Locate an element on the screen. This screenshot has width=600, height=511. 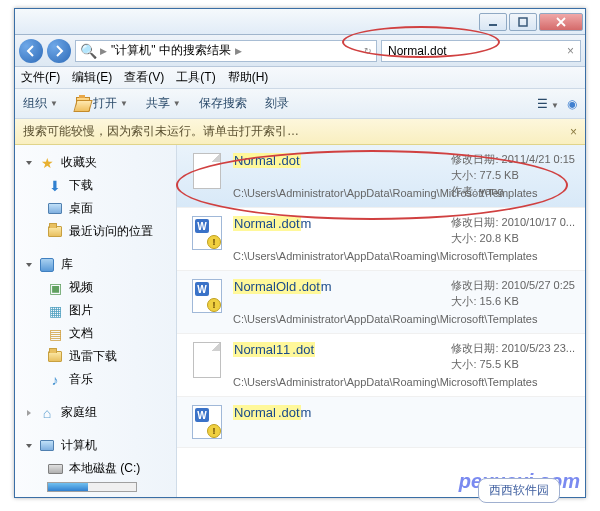
search-result-item: Normal.dotmC:\Users\Administrator\AppDat… is located at coordinates (381, 240).